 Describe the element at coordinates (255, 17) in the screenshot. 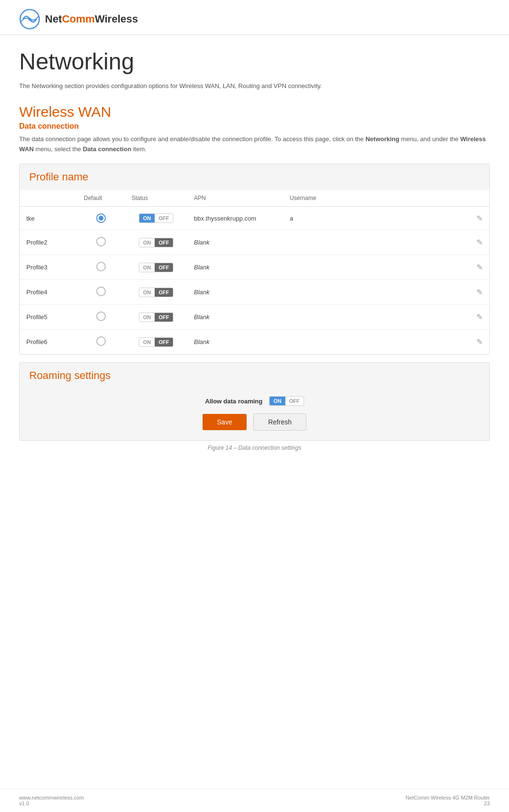

I see `header: NetCommWireless` at that location.